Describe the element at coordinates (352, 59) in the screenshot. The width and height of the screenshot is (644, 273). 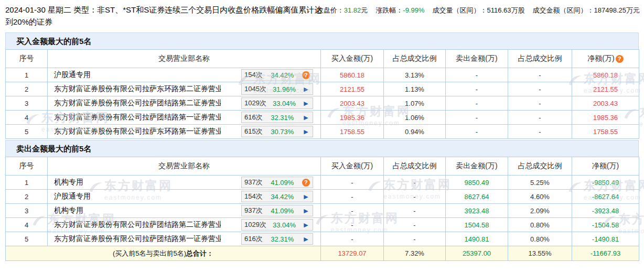
I see `col-buy-amount: 买入金额(万)` at that location.